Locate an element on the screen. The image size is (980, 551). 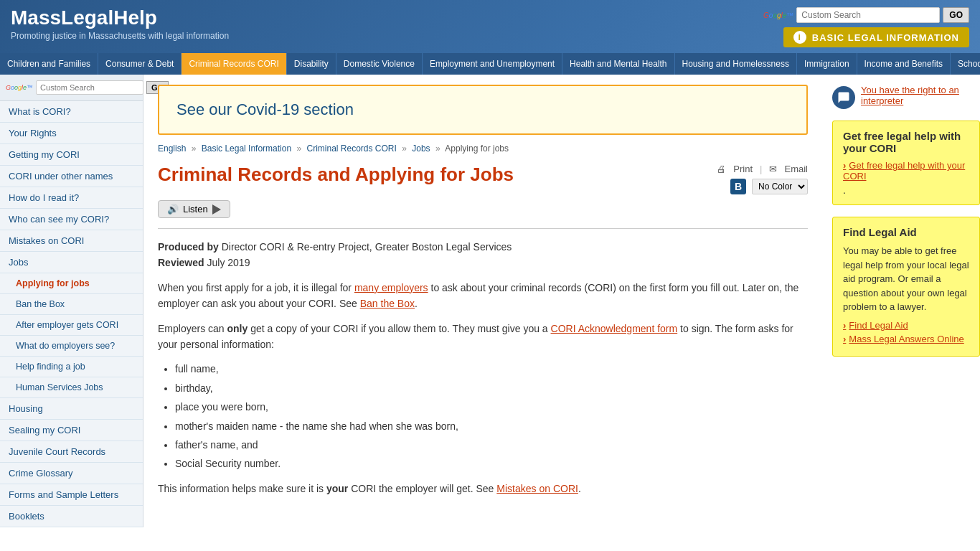
nav-item-health: Health and Mental Health is located at coordinates (618, 64).